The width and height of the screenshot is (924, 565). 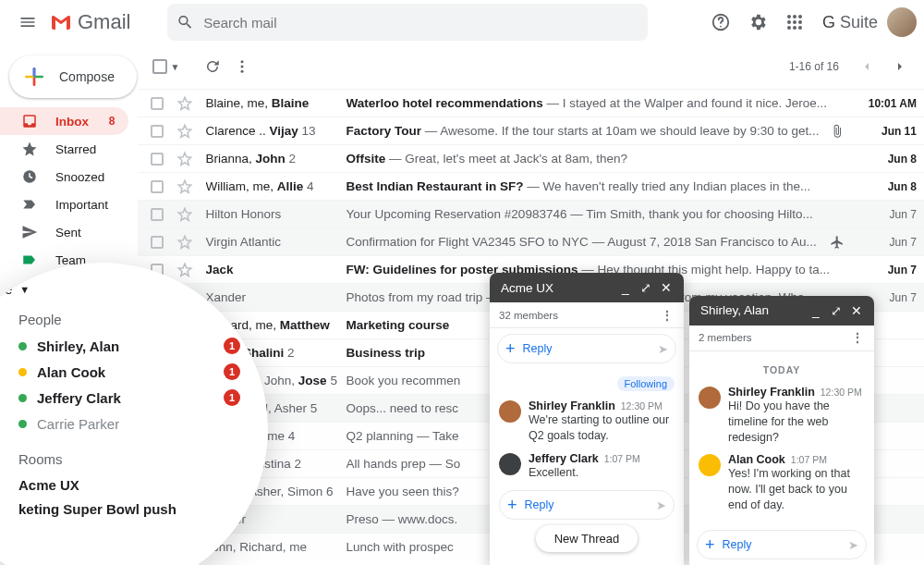 I want to click on settings-button, so click(x=758, y=22).